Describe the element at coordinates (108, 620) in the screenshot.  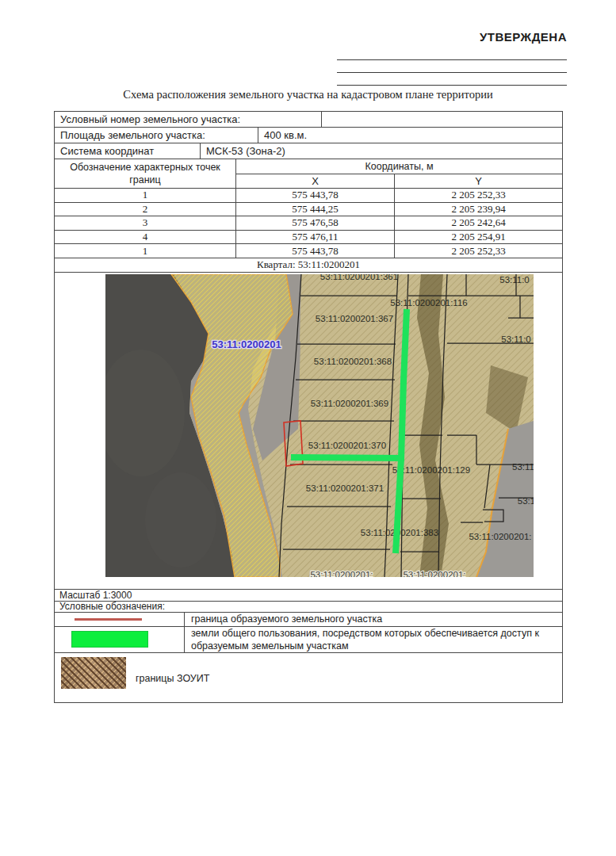
I see `red-boundary-swatch` at that location.